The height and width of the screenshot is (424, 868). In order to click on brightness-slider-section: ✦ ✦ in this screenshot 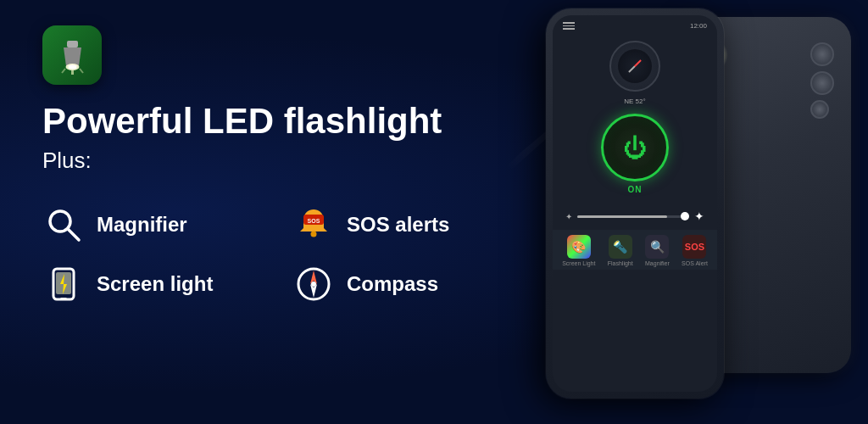, I will do `click(636, 216)`.